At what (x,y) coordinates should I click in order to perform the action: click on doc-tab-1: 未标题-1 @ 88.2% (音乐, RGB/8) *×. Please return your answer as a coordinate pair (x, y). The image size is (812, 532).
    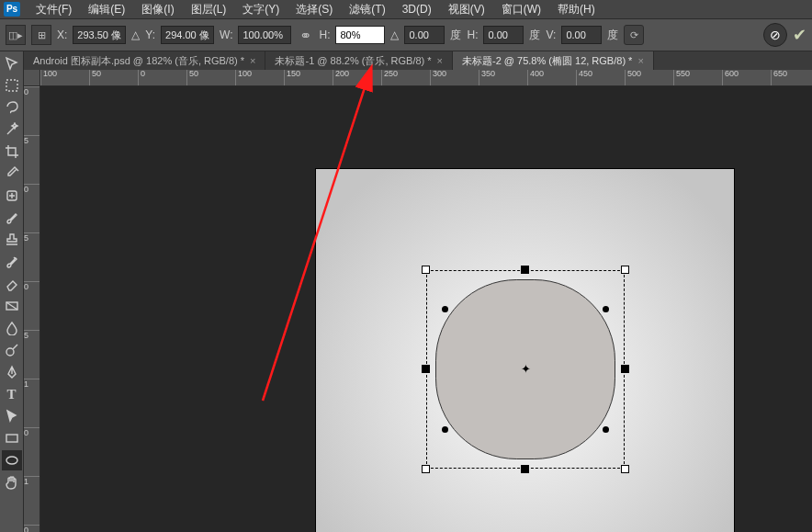
    Looking at the image, I should click on (359, 61).